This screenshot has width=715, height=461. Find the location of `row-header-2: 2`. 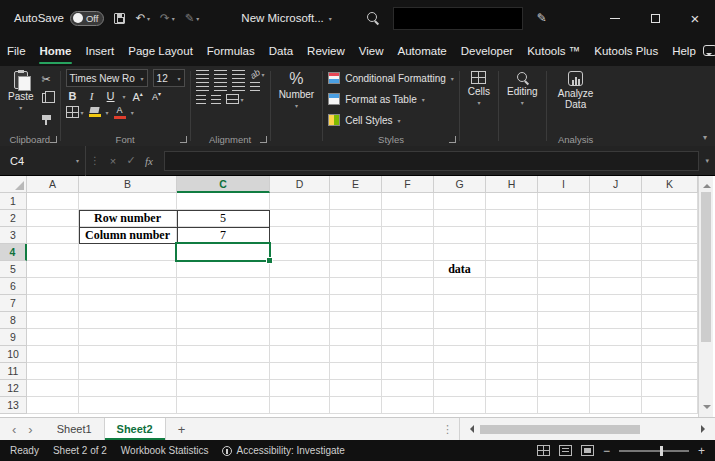

row-header-2: 2 is located at coordinates (14, 218).